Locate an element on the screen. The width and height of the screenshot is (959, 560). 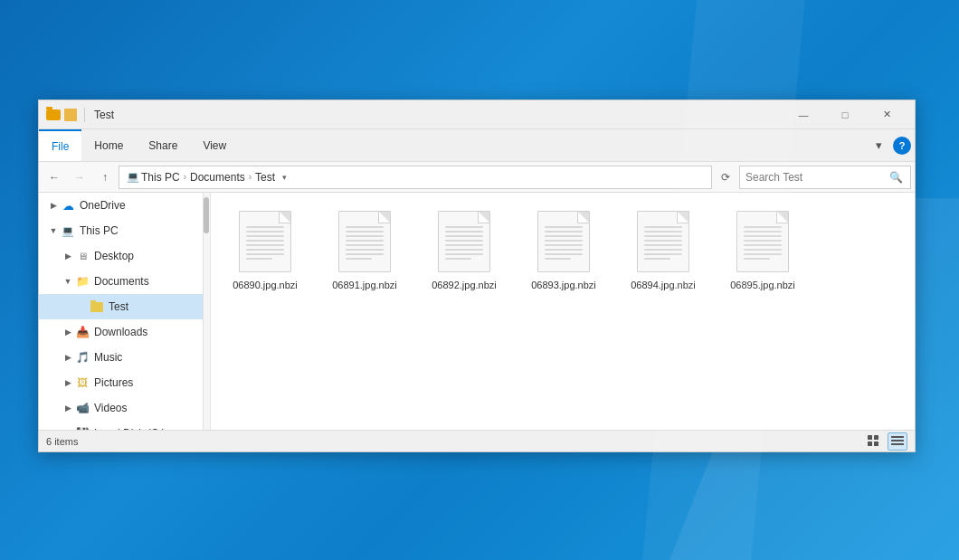
sidebar-item-thispc: ▼ 💻 This PC is located at coordinates (125, 231).